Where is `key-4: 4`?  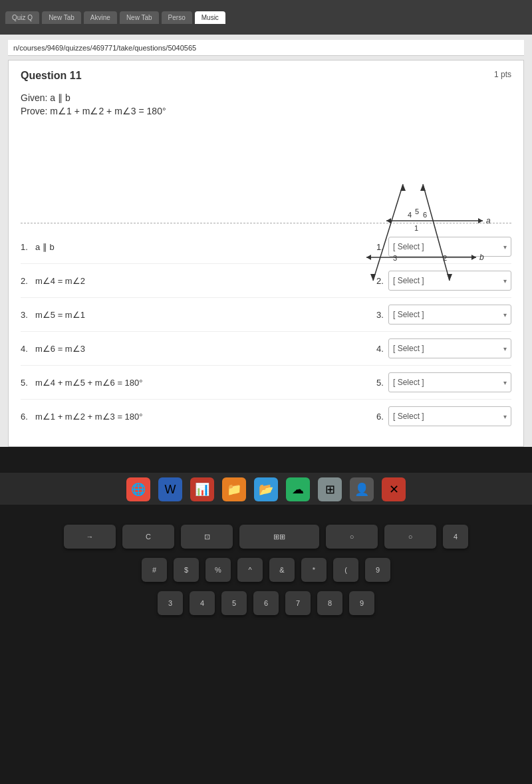 key-4: 4 is located at coordinates (456, 537).